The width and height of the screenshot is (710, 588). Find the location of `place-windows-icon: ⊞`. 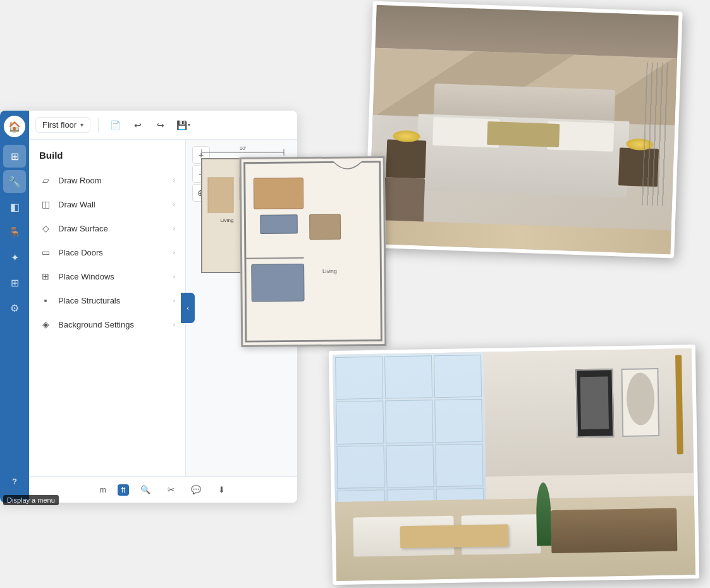

place-windows-icon: ⊞ is located at coordinates (46, 276).